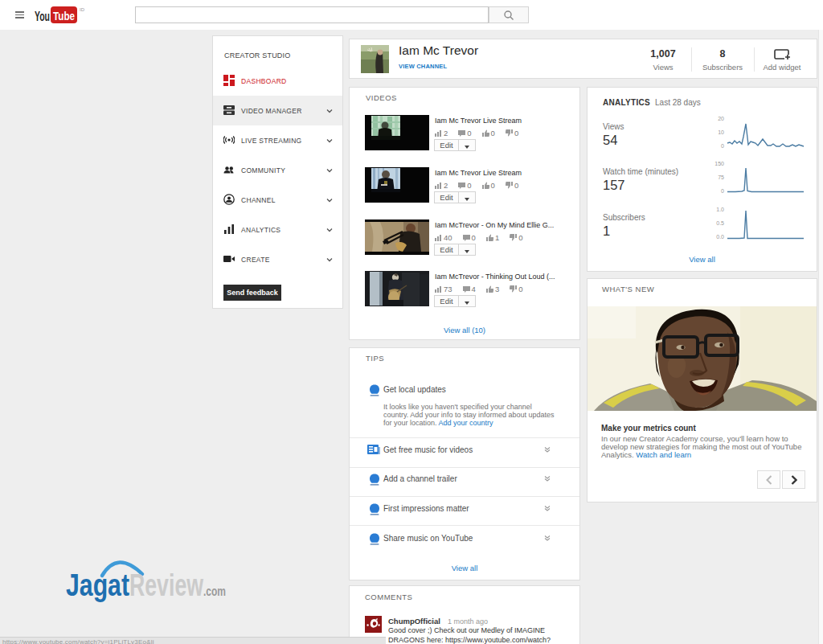 Image resolution: width=823 pixels, height=644 pixels. I want to click on svg-text: 0.5, so click(720, 224).